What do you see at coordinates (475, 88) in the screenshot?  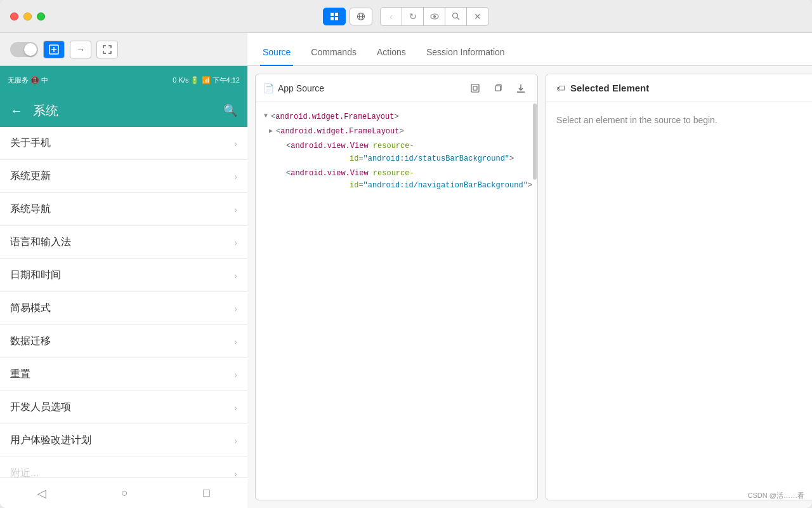 I see `source-expand-button` at bounding box center [475, 88].